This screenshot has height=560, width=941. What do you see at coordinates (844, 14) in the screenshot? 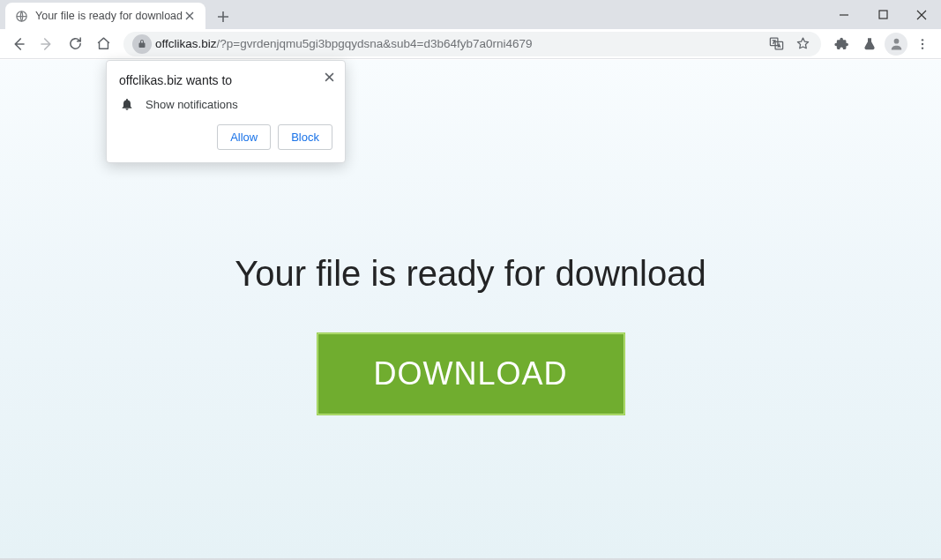
I see `minimize-button` at bounding box center [844, 14].